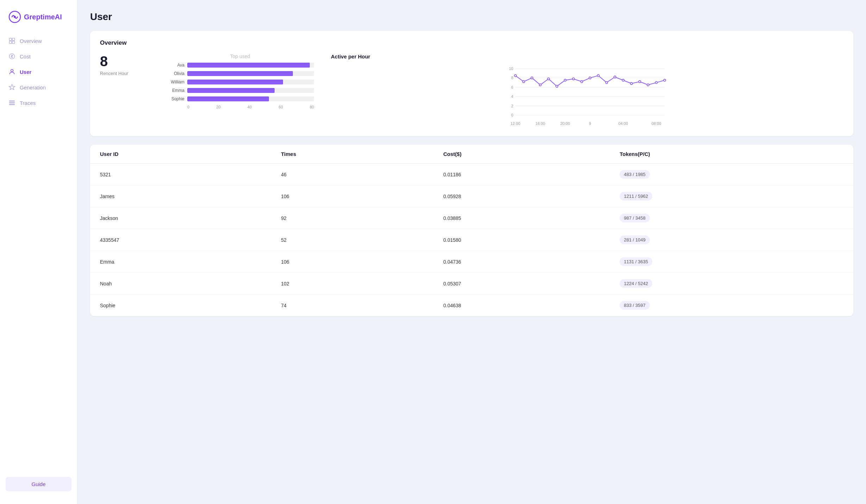  I want to click on cell-tokens: 987 / 3458, so click(732, 218).